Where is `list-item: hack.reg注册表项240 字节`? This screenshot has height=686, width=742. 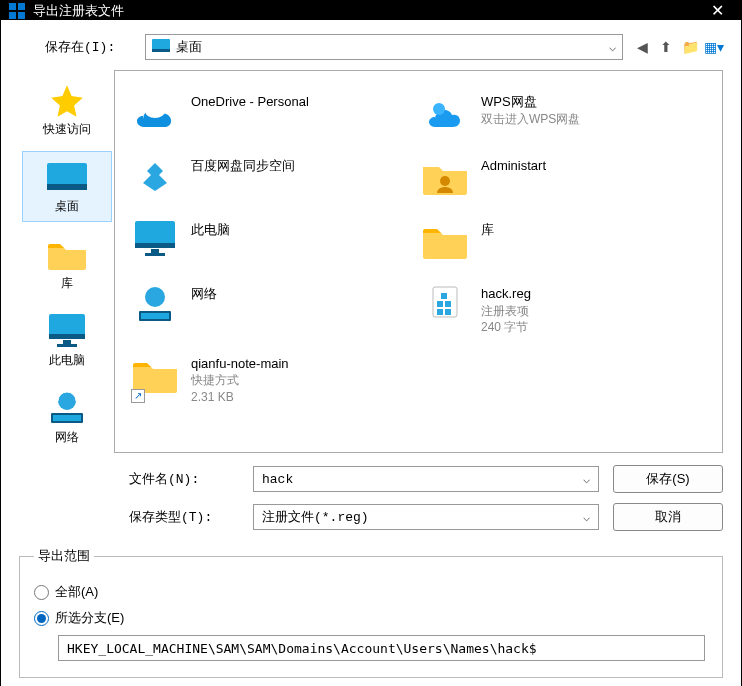
list-item: hack.reg注册表项240 字节 is located at coordinates (560, 308).